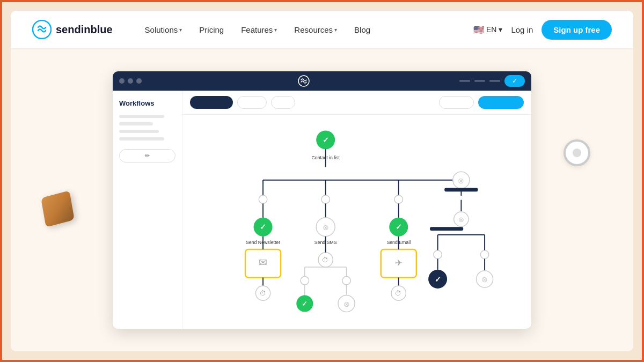 The image size is (644, 362). Describe the element at coordinates (42, 29) in the screenshot. I see `sendinblue-logo-icon` at that location.